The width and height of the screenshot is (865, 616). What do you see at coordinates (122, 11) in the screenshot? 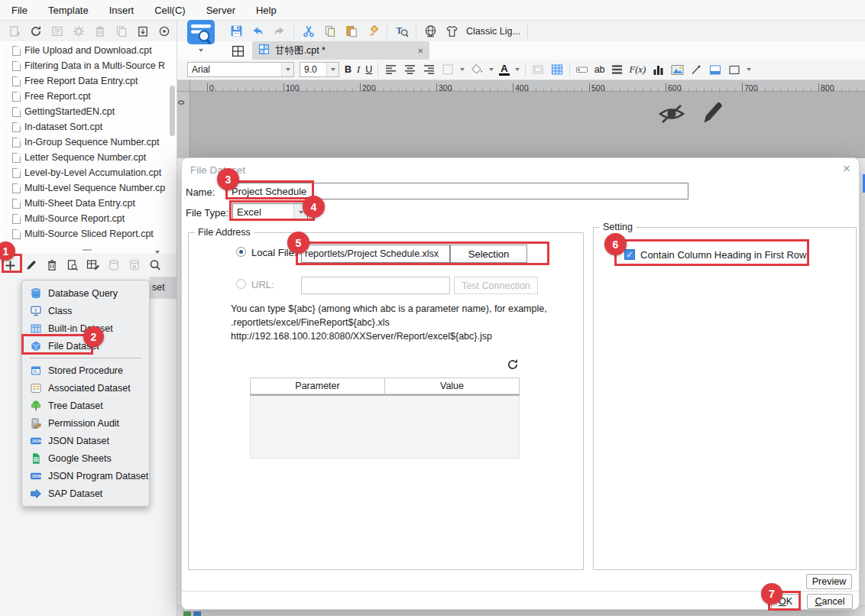
I see `menu-insert: Insert` at bounding box center [122, 11].